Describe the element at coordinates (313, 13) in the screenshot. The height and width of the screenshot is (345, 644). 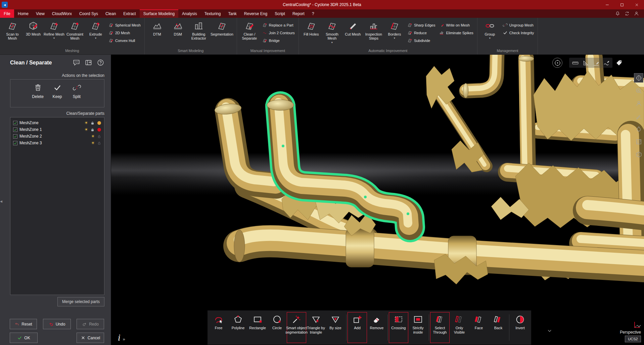
I see `tab-help: ?` at that location.